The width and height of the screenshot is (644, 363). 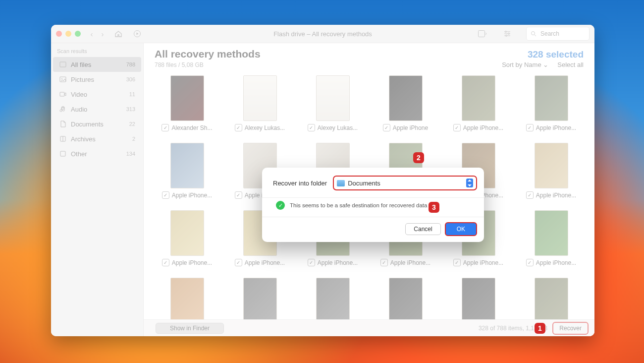 What do you see at coordinates (179, 65) in the screenshot?
I see `file-summary: 788 files / 5,08 GB` at bounding box center [179, 65].